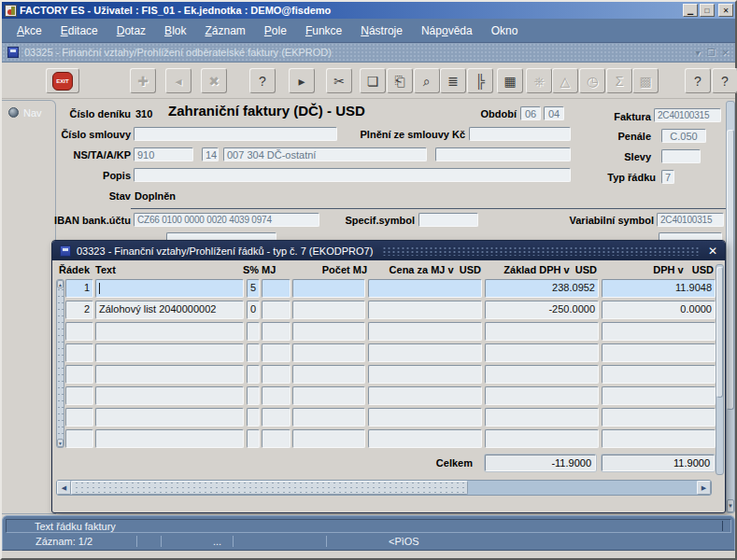 The image size is (737, 560). What do you see at coordinates (384, 487) in the screenshot?
I see `table-horizontal-scrollbar: ◀ ▶` at bounding box center [384, 487].